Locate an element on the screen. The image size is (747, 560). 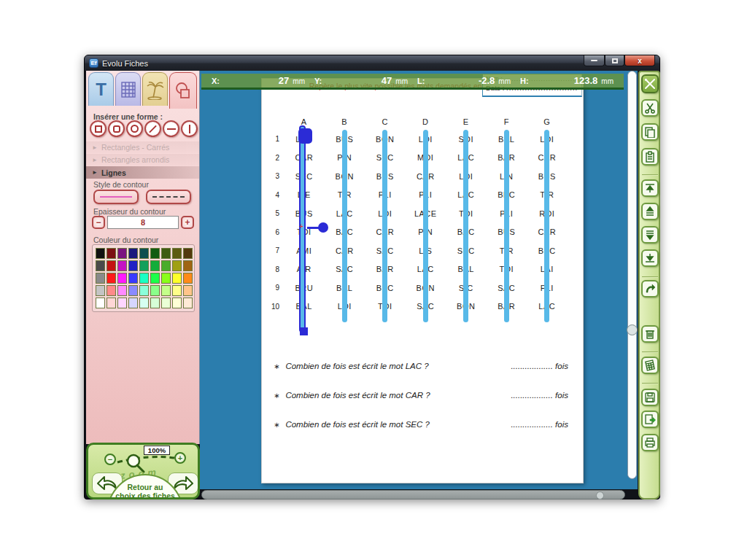
vertical-scroll-track is located at coordinates (632, 275).